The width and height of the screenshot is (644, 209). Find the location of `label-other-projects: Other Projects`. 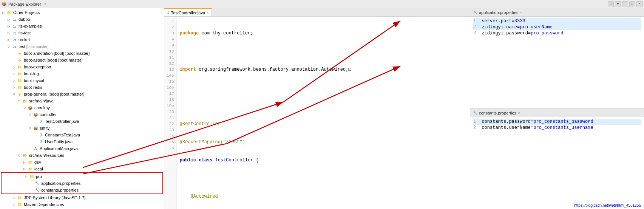

label-other-projects: Other Projects is located at coordinates (26, 12).